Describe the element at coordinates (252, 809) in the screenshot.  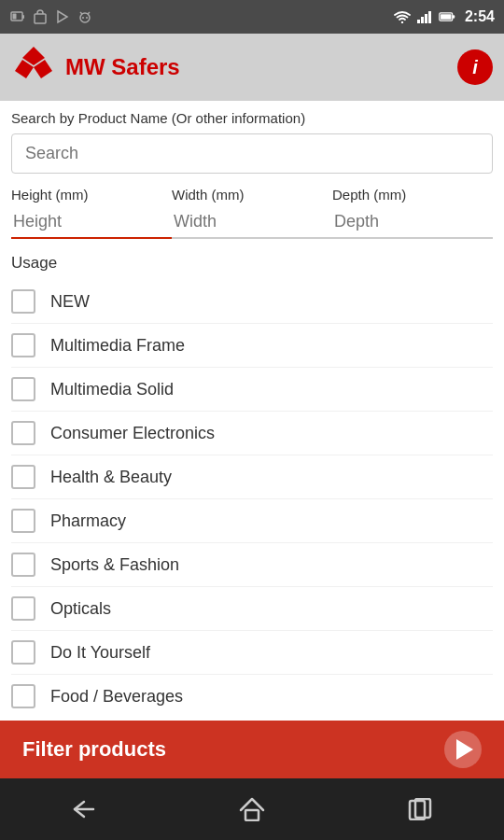
I see `home-button` at that location.